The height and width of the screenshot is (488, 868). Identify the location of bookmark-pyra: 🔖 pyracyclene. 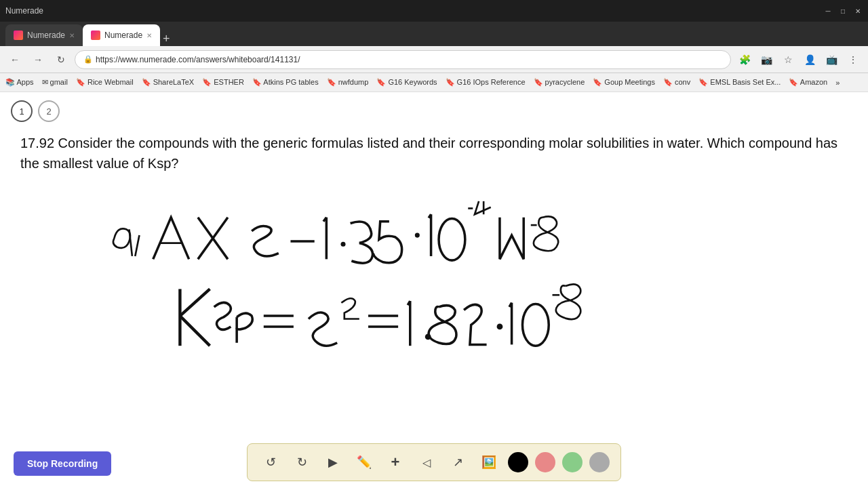
(559, 83).